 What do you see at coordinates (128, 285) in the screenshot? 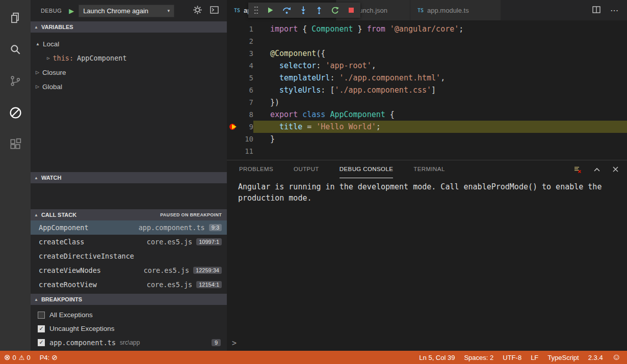
I see `stack-frame: createRootView core.es5.js12154:1` at bounding box center [128, 285].